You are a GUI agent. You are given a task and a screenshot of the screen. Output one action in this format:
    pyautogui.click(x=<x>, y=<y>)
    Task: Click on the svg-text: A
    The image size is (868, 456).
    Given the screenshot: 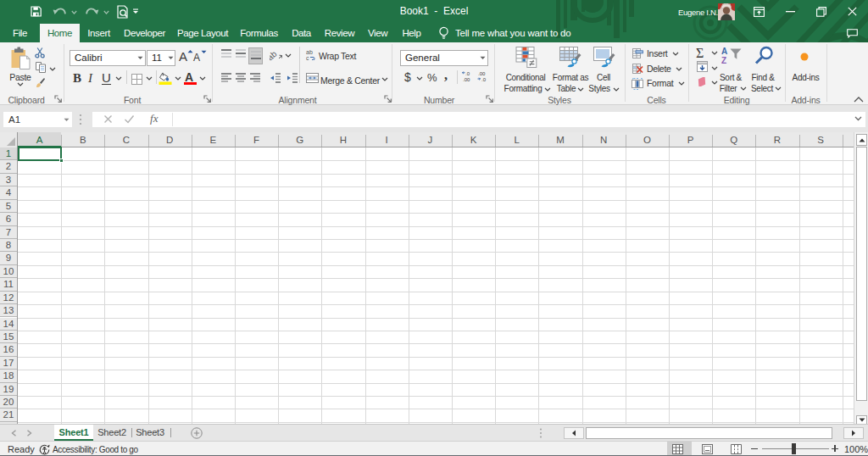 What is the action you would take?
    pyautogui.click(x=724, y=51)
    